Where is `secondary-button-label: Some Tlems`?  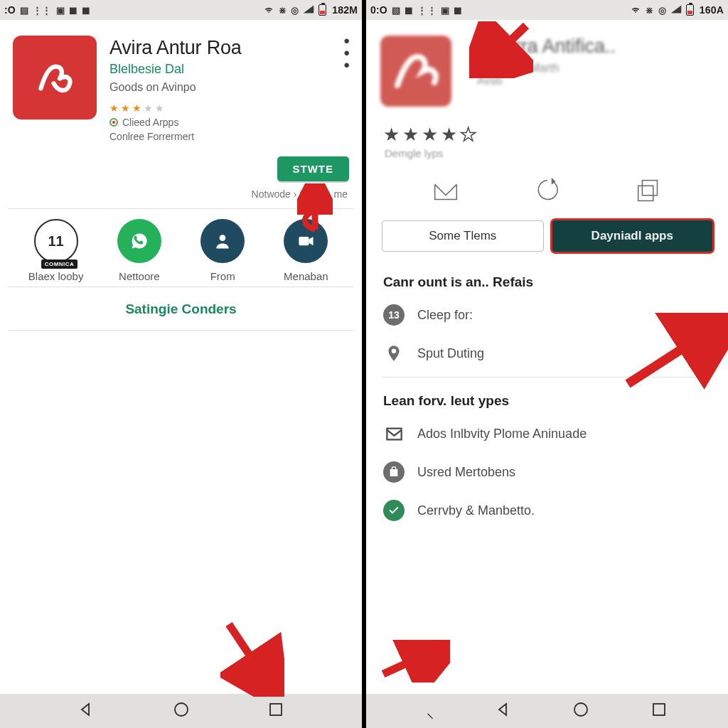 secondary-button-label: Some Tlems is located at coordinates (462, 236).